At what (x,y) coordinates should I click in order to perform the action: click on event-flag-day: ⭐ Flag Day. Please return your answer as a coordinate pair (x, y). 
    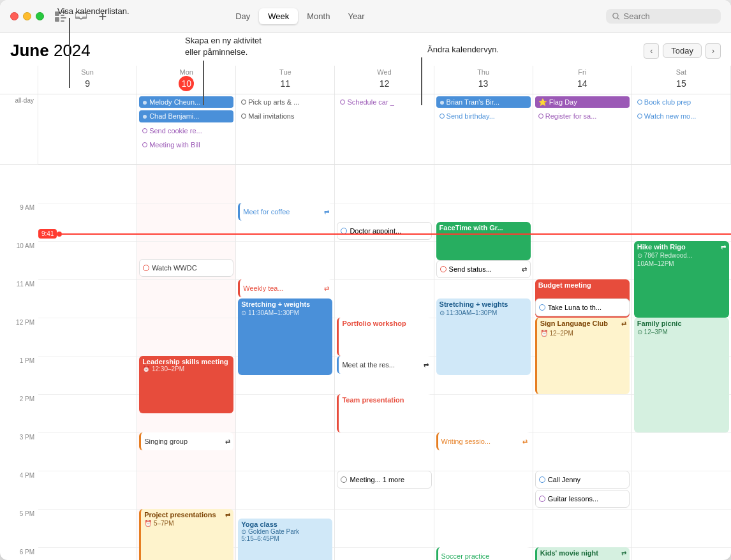
    Looking at the image, I should click on (582, 102).